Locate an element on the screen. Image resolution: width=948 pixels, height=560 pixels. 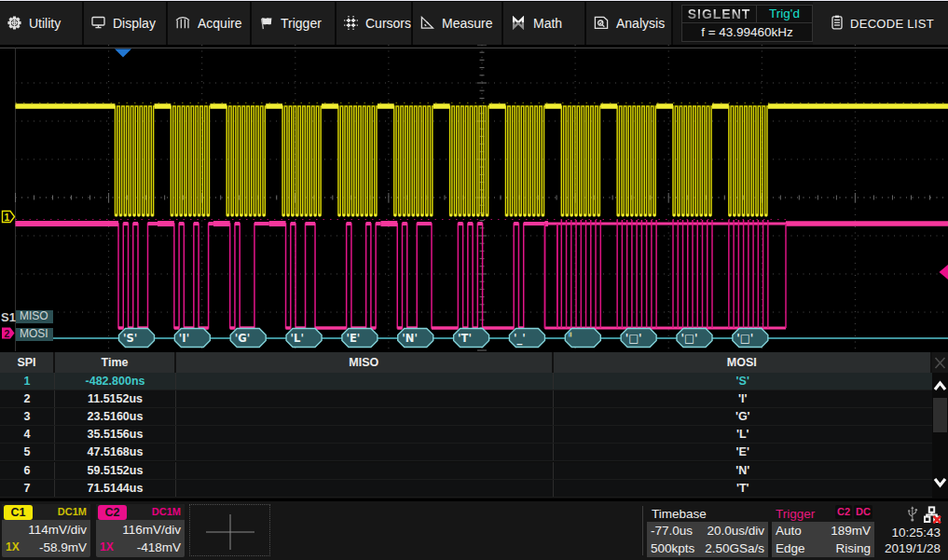
trigger-values: Auto189mVEdgeRising is located at coordinates (823, 540).